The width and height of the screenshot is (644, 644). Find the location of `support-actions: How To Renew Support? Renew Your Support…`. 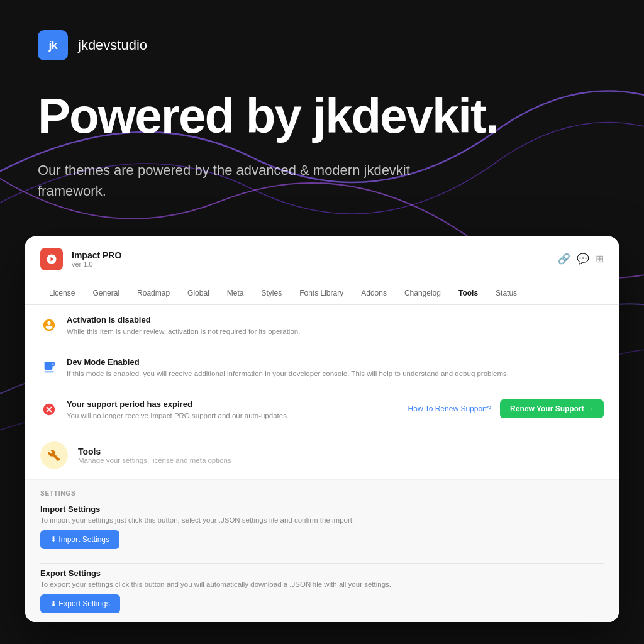

support-actions: How To Renew Support? Renew Your Support… is located at coordinates (506, 409).